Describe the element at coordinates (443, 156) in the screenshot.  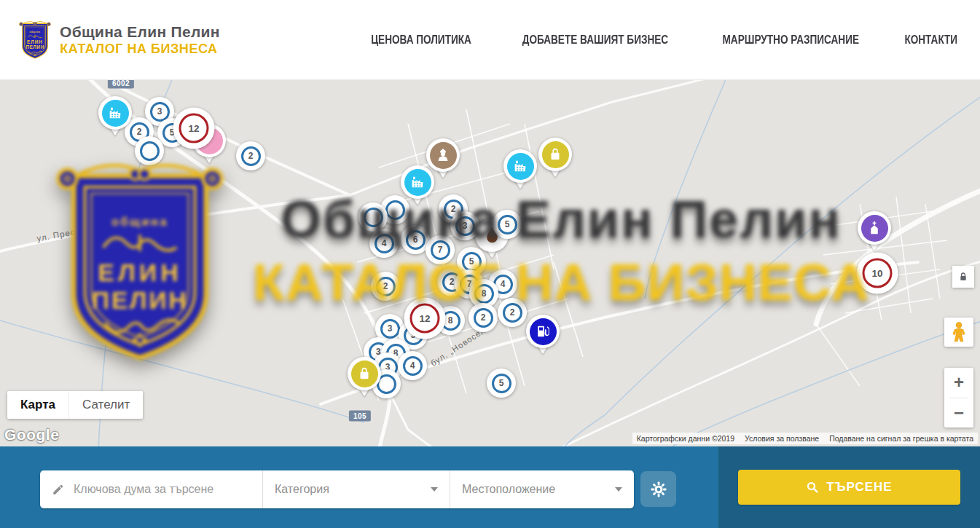
I see `worker-icon` at that location.